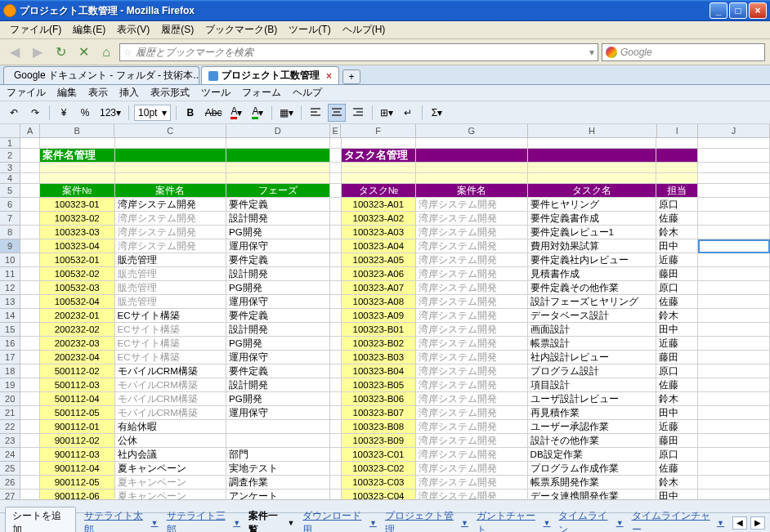 This screenshot has width=770, height=532. What do you see at coordinates (278, 469) in the screenshot?
I see `cell: 実地テスト` at bounding box center [278, 469].